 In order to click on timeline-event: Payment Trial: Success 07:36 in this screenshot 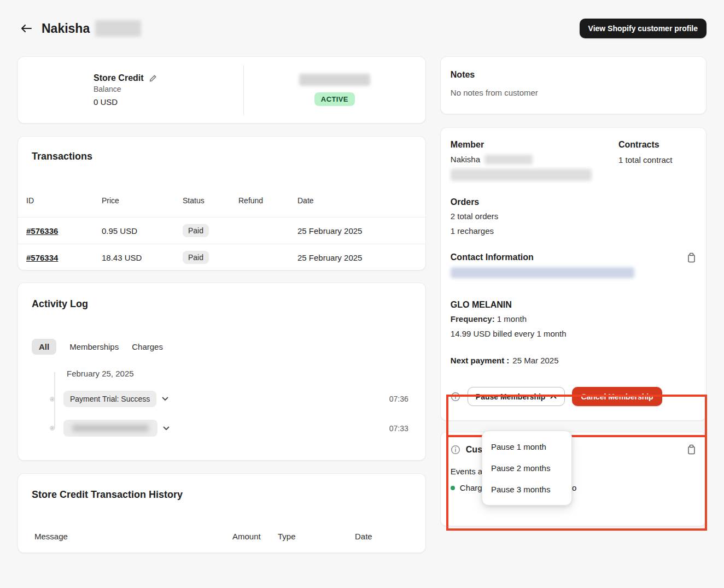, I will do `click(231, 399)`.